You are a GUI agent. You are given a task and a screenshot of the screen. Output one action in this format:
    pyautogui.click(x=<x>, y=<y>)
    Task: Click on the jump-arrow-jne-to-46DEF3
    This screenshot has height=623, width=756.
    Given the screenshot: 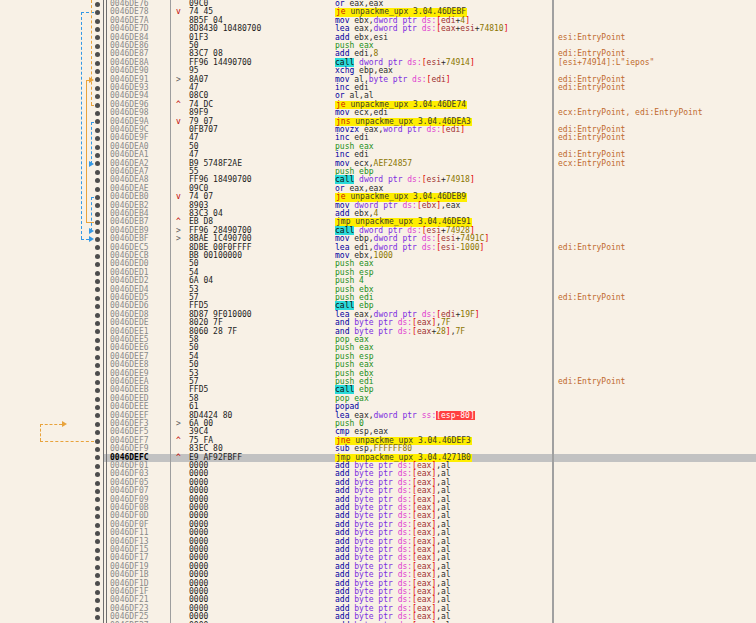 What is the action you would take?
    pyautogui.click(x=67, y=442)
    